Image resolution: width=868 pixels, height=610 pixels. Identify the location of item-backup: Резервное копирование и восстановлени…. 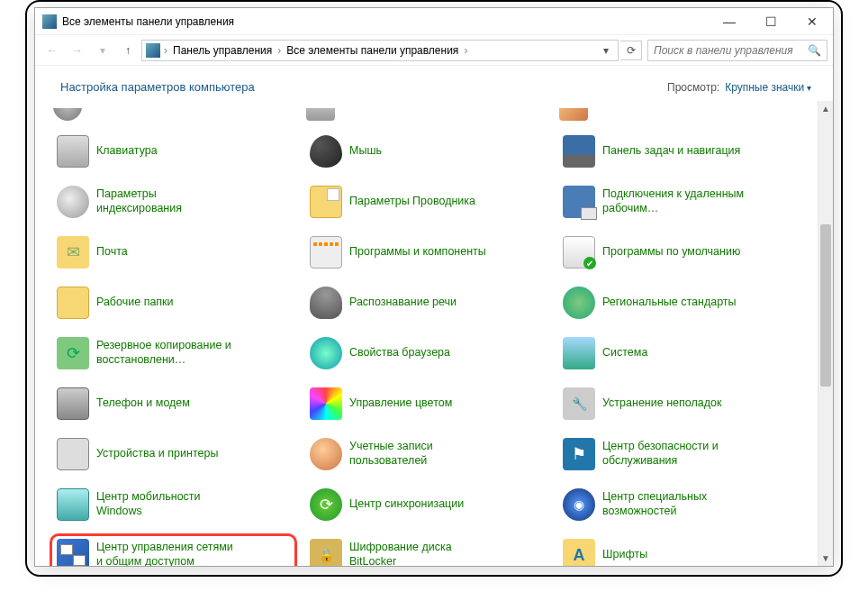
(173, 353).